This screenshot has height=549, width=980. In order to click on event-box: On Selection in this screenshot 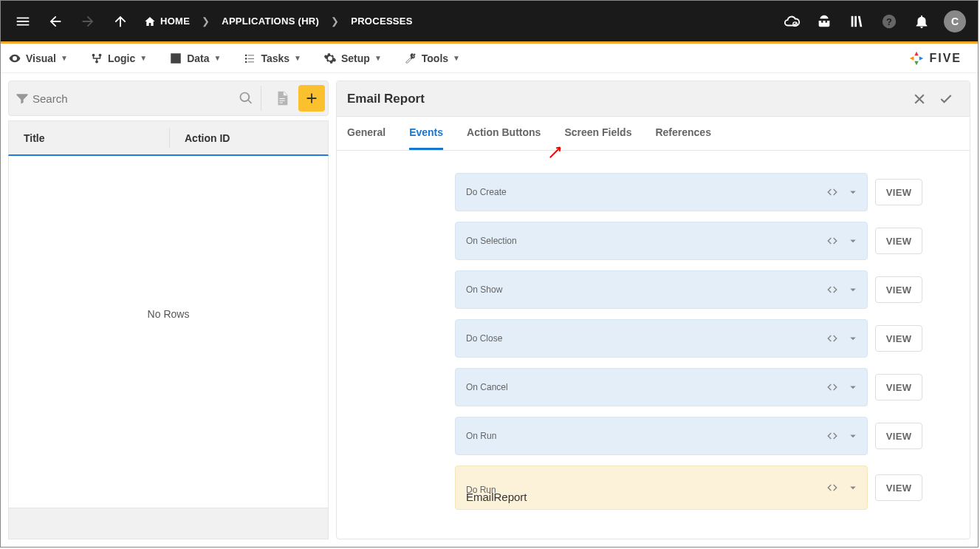, I will do `click(662, 241)`.